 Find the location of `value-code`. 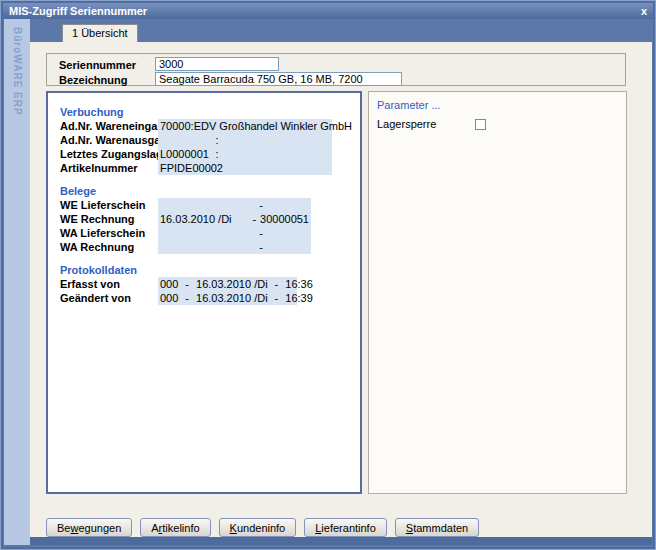

value-code is located at coordinates (185, 140).